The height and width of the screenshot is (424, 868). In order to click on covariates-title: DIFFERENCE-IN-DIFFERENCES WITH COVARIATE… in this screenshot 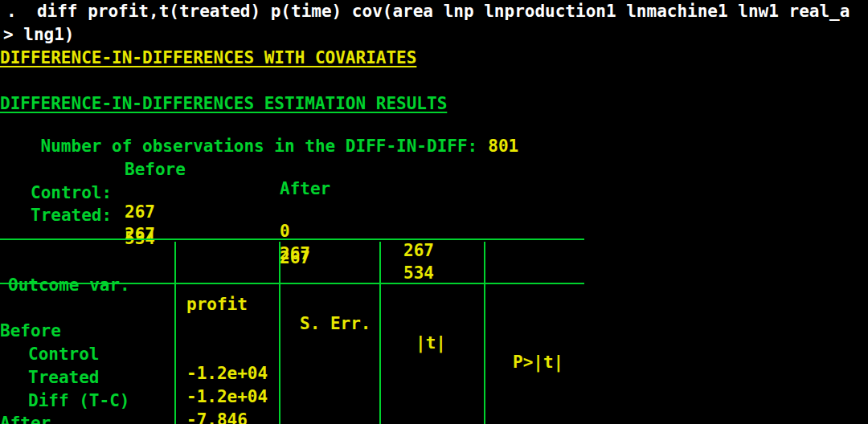, I will do `click(434, 58)`.